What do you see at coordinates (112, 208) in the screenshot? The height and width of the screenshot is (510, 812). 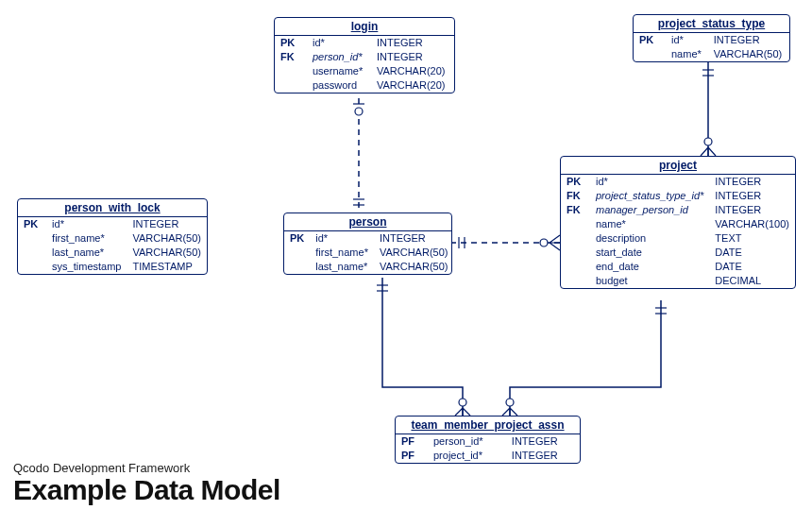 I see `entity-title: person_with_lock` at bounding box center [112, 208].